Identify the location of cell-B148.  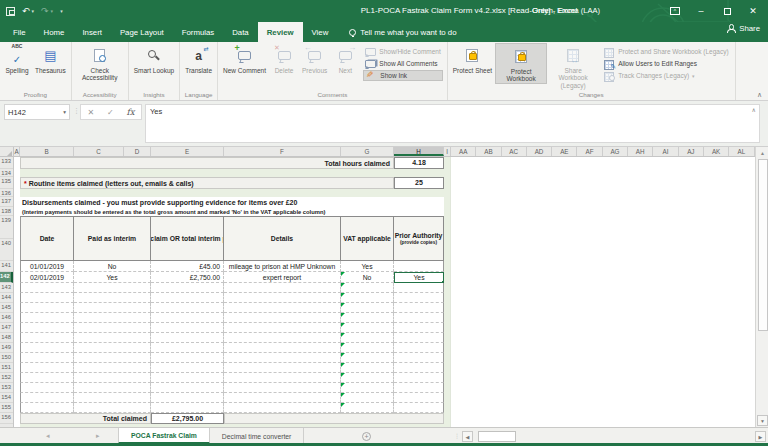
(47, 338).